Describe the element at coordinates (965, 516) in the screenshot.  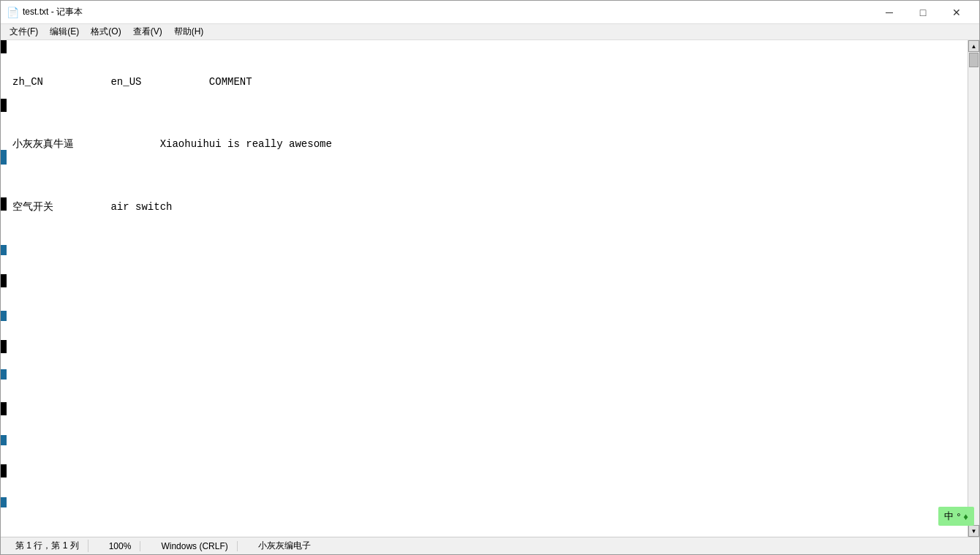
I see `ime-diamond: ♦` at that location.